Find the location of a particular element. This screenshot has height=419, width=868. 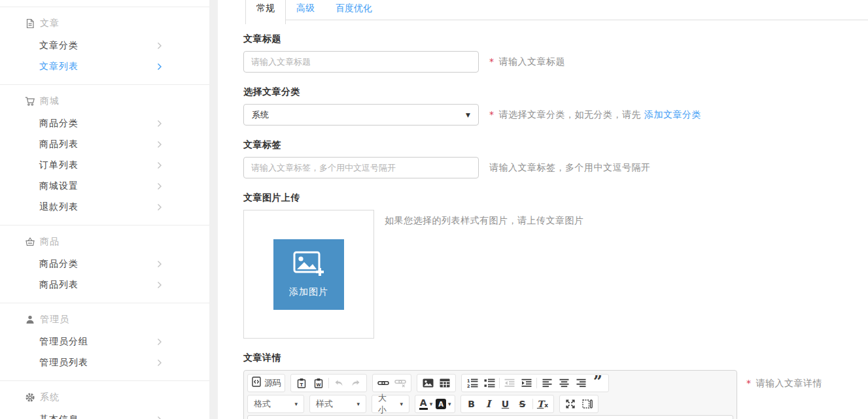

align-center-button is located at coordinates (564, 383).